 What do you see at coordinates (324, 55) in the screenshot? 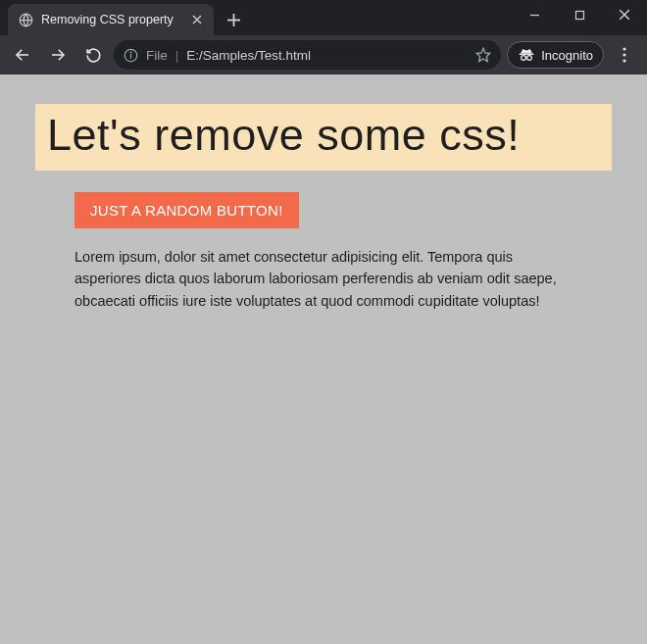
I see `browser-toolbar: File | E:/Samples/Test.html Incognito` at bounding box center [324, 55].